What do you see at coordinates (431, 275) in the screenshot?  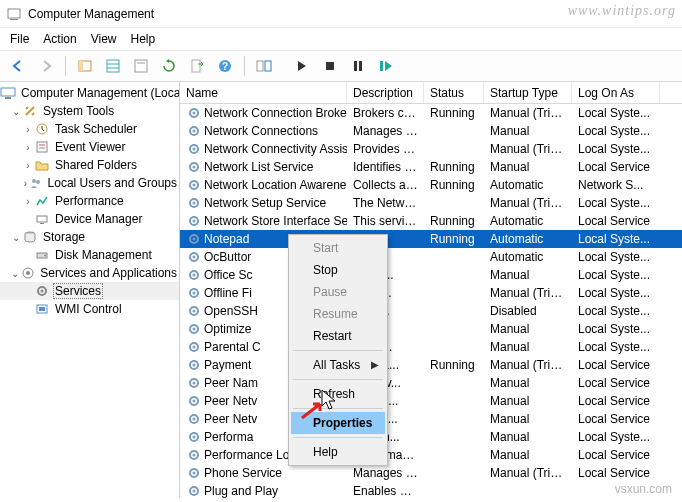 I see `table-row: Office Scinstall...ManualLocal Syste...` at bounding box center [431, 275].